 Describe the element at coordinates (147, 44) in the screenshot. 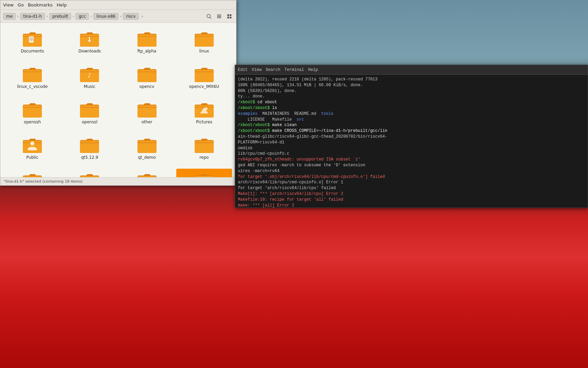

I see `file-item-ftp-alpha: ftp_alpha` at that location.